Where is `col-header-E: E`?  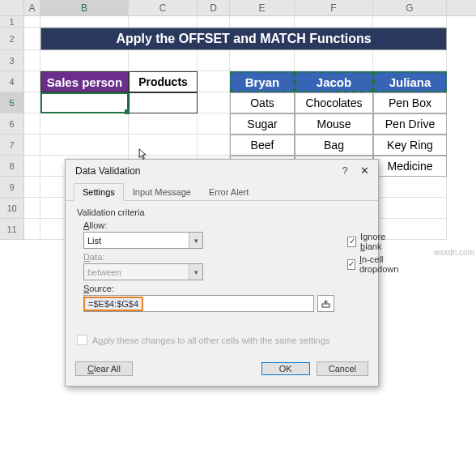
col-header-E: E is located at coordinates (262, 8).